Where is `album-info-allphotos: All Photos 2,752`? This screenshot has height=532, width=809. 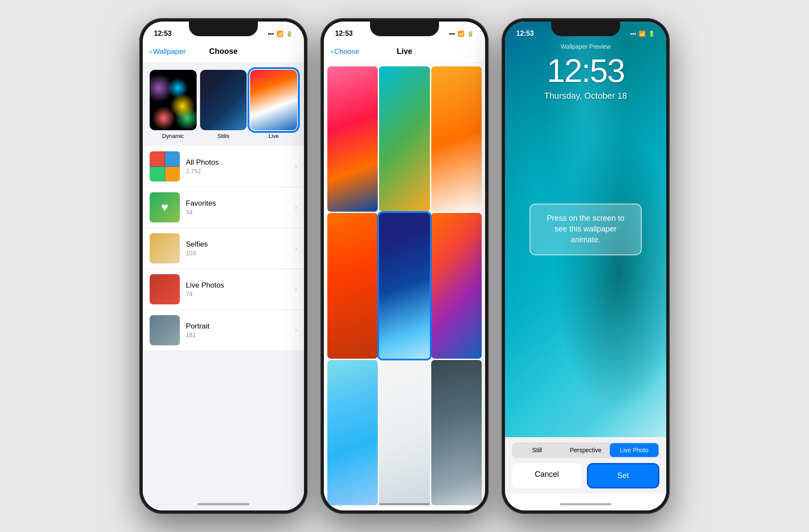
album-info-allphotos: All Photos 2,752 is located at coordinates (237, 166).